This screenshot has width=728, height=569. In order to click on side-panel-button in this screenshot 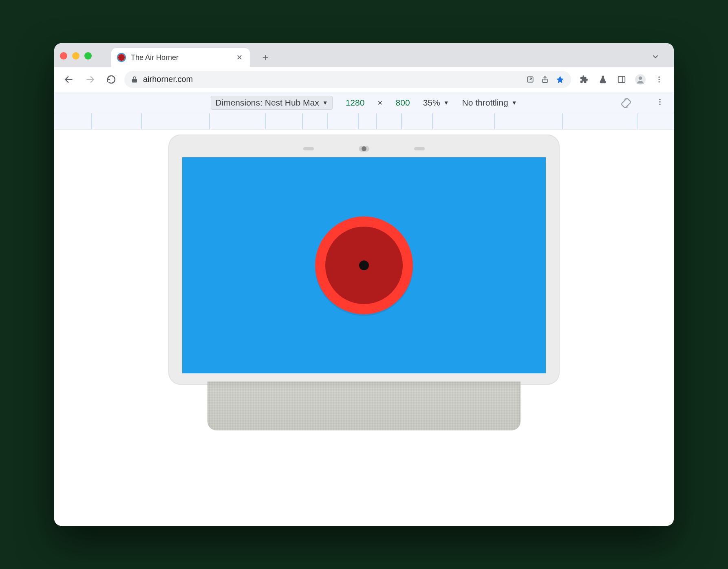, I will do `click(622, 79)`.